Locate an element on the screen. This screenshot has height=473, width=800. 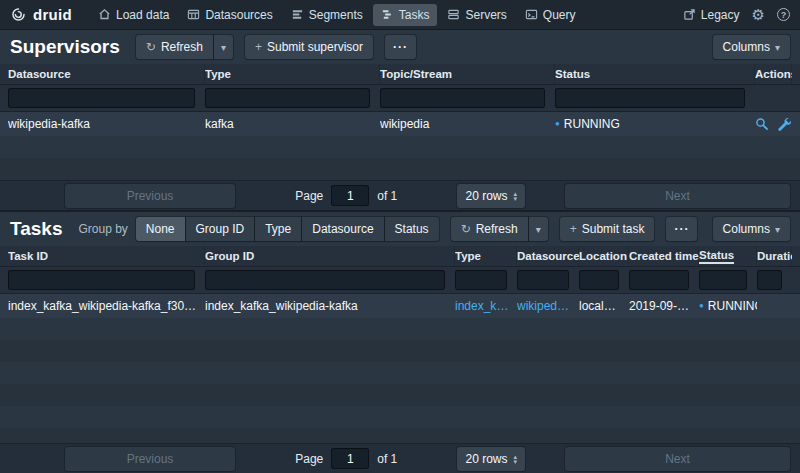
filter-duration-input is located at coordinates (770, 280).